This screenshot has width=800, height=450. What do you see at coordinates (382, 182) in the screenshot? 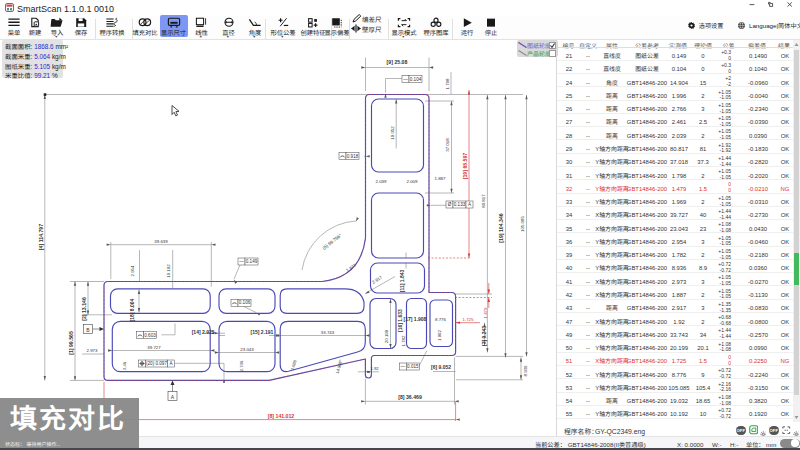
I see `svg-text: 2.039` at bounding box center [382, 182].